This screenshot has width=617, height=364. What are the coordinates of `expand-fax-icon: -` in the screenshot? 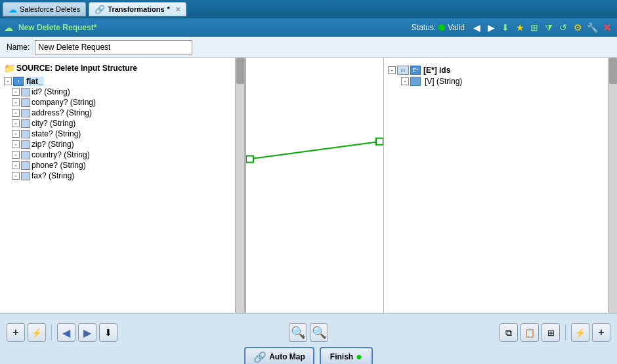 It's located at (16, 176).